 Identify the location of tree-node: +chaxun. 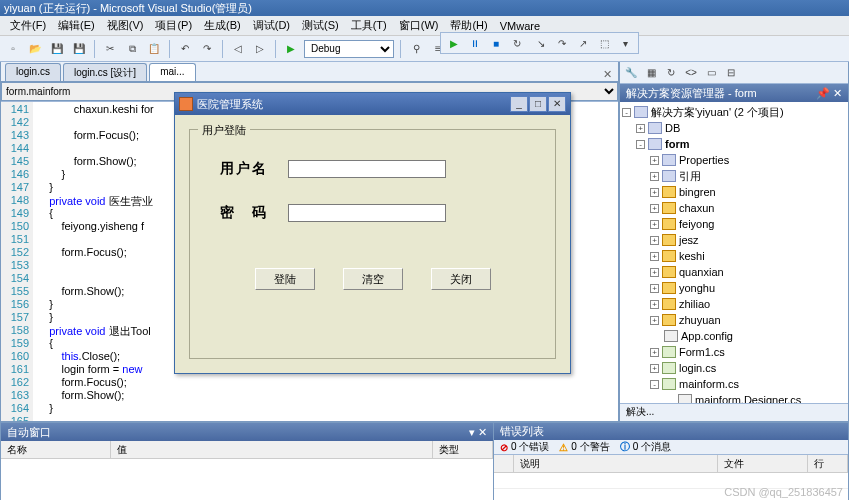
(734, 208).